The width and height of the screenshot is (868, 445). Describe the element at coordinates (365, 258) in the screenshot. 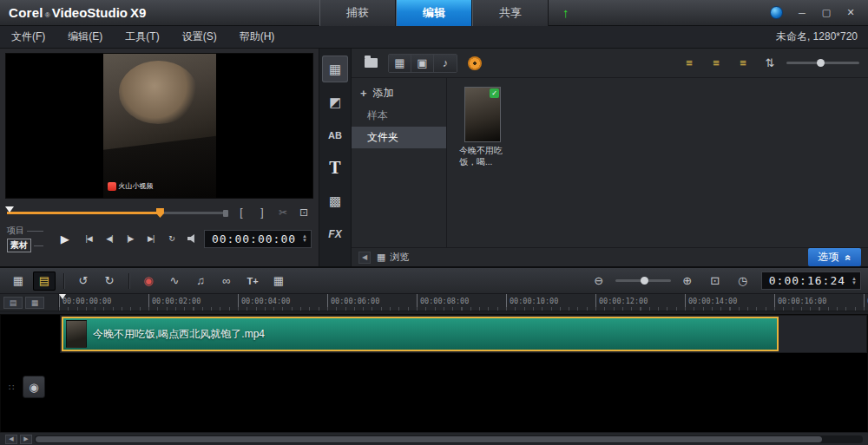

I see `collapse-left-button: ◀` at that location.